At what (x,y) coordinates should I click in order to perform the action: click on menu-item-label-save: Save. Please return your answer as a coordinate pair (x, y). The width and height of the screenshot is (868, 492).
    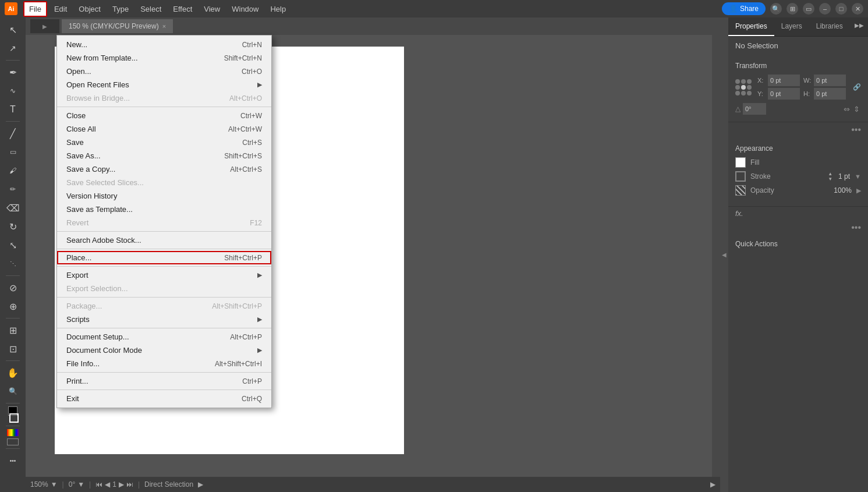
    Looking at the image, I should click on (148, 142).